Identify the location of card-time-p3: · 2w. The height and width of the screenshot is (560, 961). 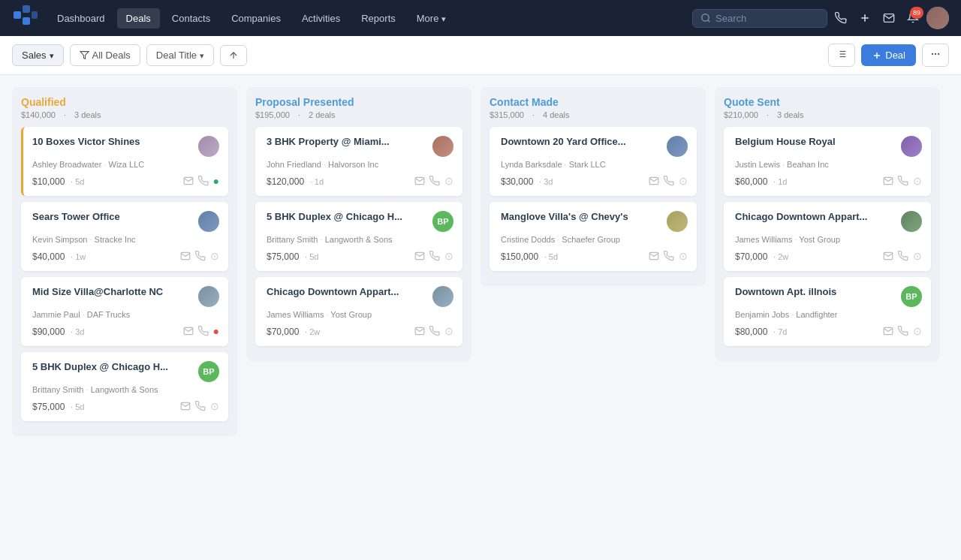
(312, 332).